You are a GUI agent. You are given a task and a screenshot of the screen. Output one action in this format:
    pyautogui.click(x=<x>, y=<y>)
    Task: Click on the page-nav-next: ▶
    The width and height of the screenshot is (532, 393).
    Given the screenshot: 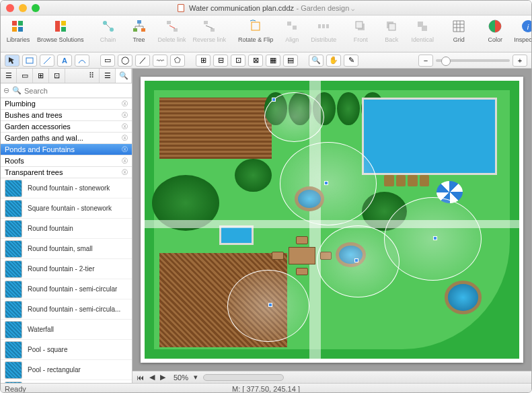 What is the action you would take?
    pyautogui.click(x=163, y=377)
    